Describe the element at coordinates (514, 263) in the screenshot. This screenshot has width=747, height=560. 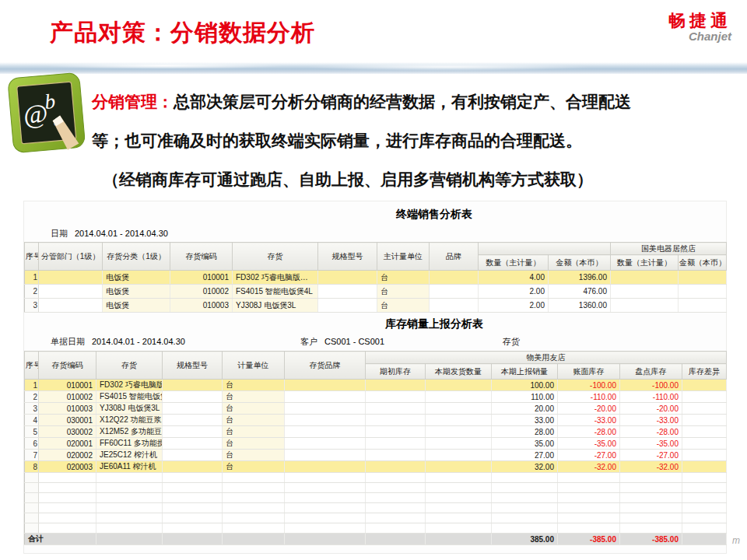
I see `column-header: 数量（主计量）` at that location.